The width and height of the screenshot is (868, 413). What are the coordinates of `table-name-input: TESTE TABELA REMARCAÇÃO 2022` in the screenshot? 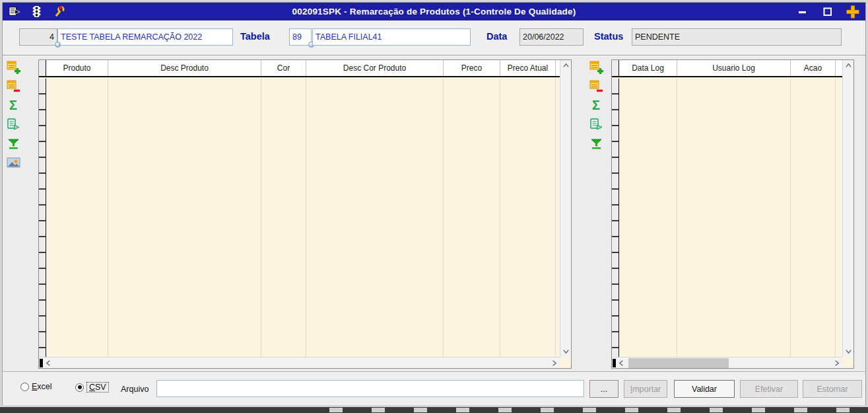 It's located at (145, 37).